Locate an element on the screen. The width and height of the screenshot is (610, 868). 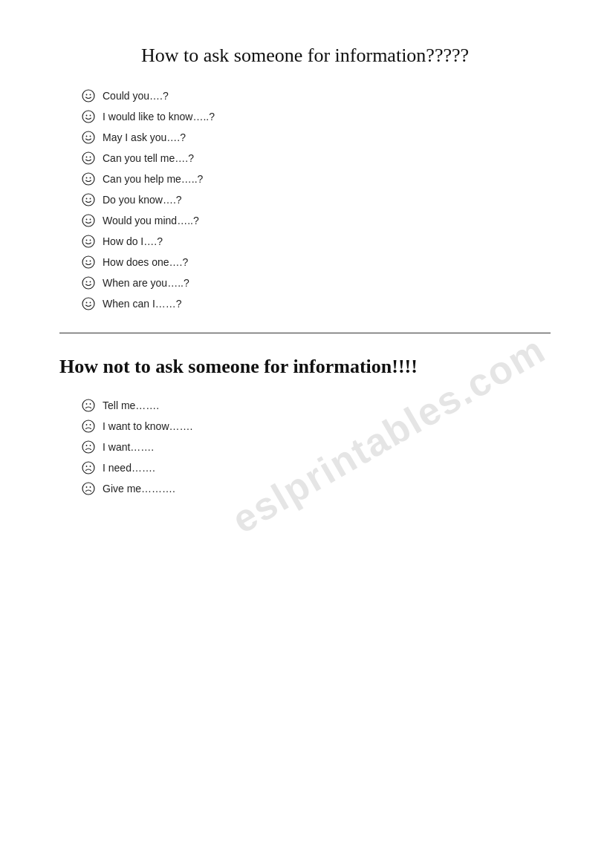
list-item: Can you tell me….? is located at coordinates (317, 158).